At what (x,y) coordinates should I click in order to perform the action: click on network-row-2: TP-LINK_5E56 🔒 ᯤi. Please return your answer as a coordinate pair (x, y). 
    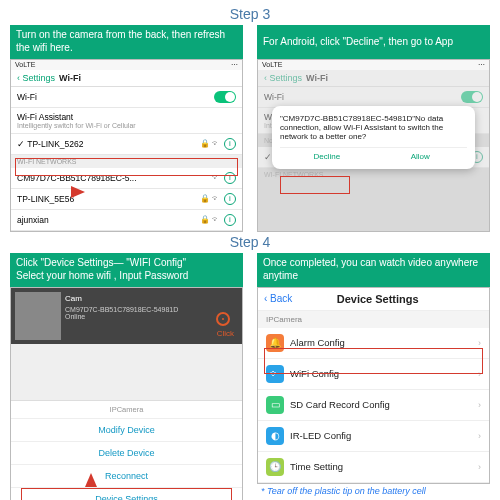
    Looking at the image, I should click on (126, 200).